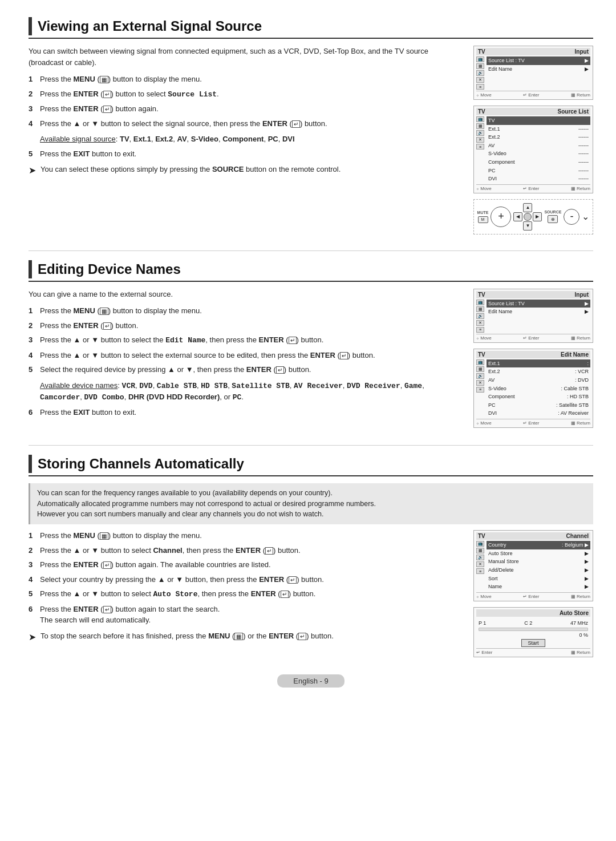 Image resolution: width=616 pixels, height=841 pixels. I want to click on remote-center-button, so click(528, 217).